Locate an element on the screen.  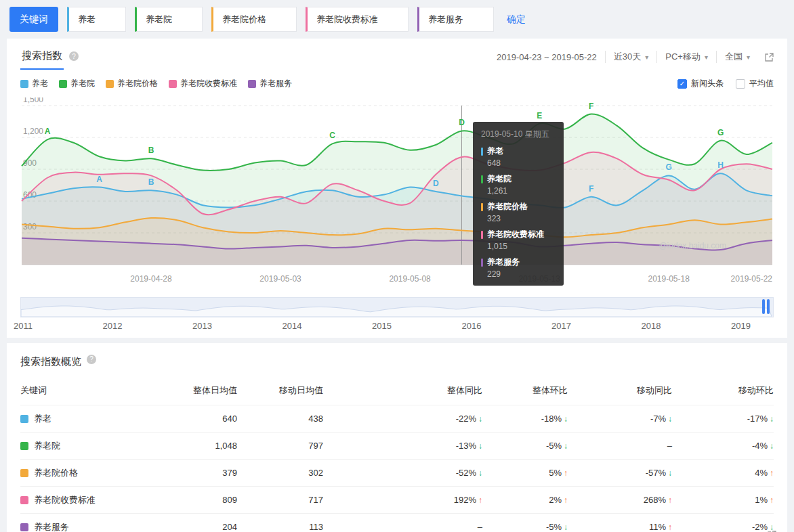
legend-label: 养老院价格 is located at coordinates (138, 84).